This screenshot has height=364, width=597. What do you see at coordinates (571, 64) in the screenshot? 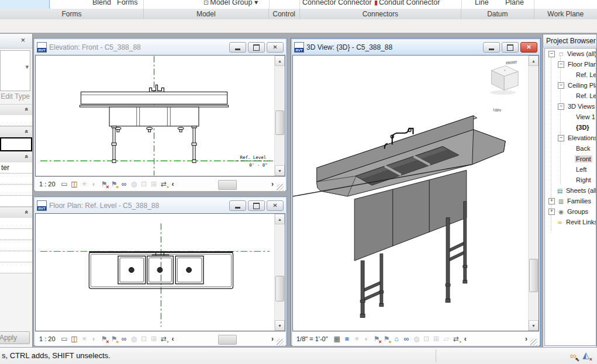
I see `tree-item-floor-plans: −Floor Plans` at bounding box center [571, 64].